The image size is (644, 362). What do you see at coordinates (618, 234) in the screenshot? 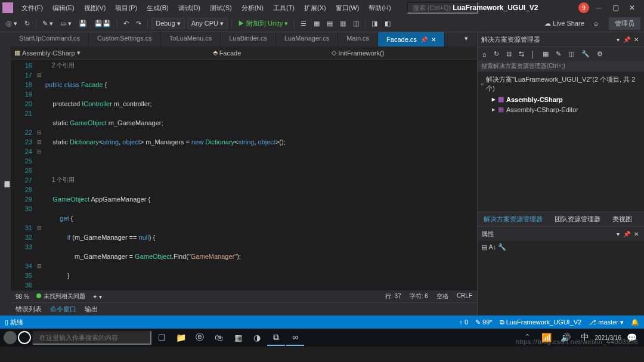
I see `props-dropdown-icon: ▾` at bounding box center [618, 234].